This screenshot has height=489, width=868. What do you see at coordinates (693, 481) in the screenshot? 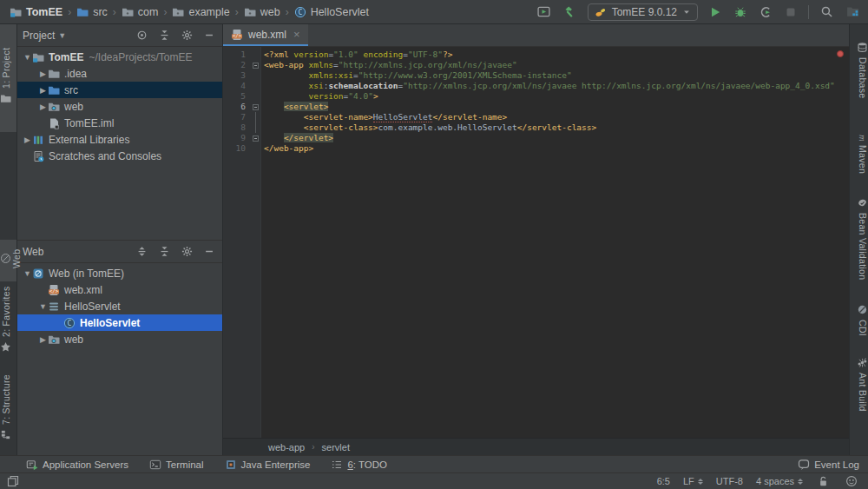
I see `line-ending-selector: LF` at bounding box center [693, 481].